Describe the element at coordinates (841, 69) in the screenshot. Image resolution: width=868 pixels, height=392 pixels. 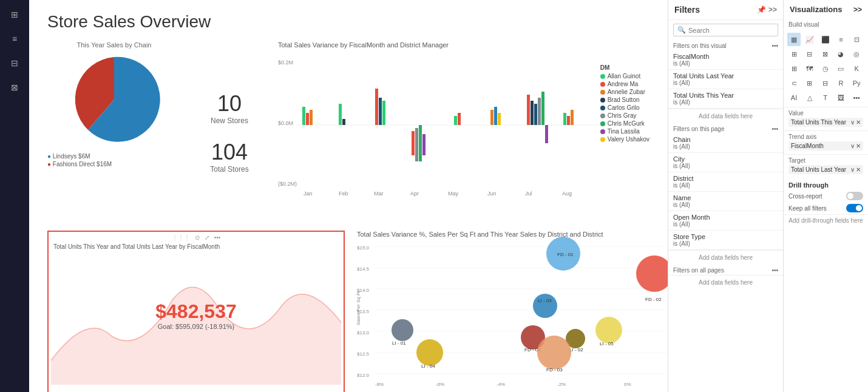
I see `viz-type-card: ▭` at that location.